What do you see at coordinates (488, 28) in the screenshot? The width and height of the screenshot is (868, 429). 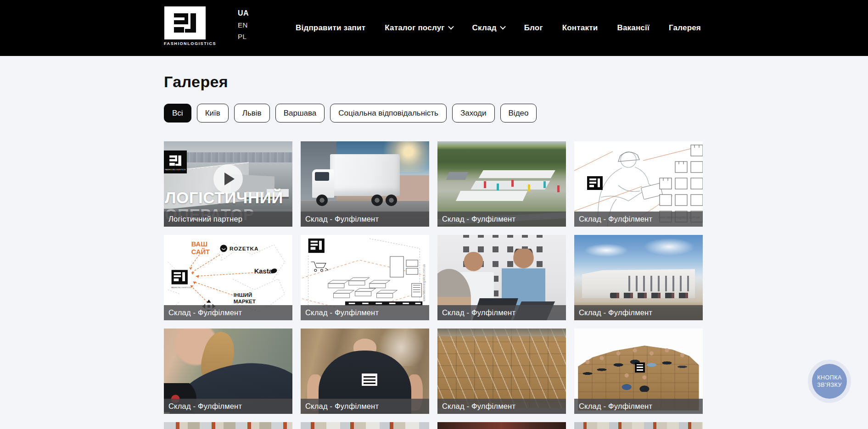 I see `nav-item-2: Склад` at bounding box center [488, 28].